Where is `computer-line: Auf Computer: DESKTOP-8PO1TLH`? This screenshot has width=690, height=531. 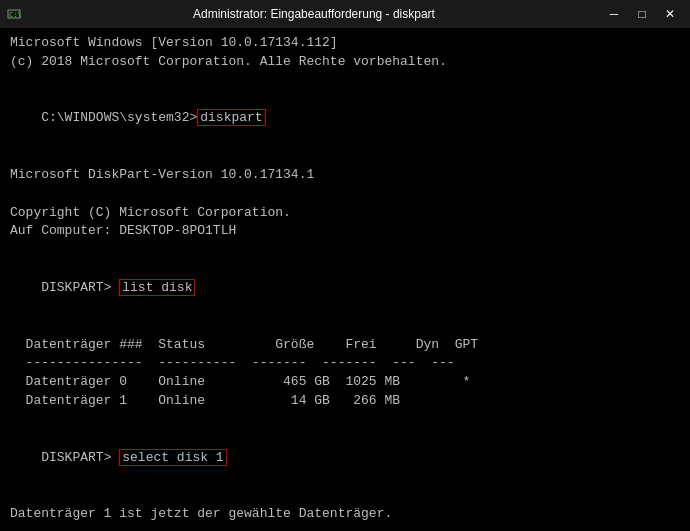 computer-line: Auf Computer: DESKTOP-8PO1TLH is located at coordinates (345, 232).